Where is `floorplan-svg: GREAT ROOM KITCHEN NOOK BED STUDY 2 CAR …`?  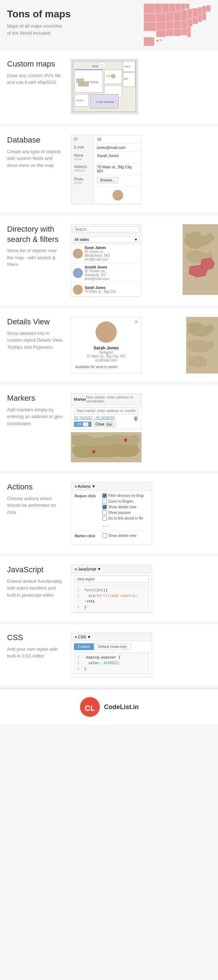
floorplan-svg: GREAT ROOM KITCHEN NOOK BED STUDY 2 CAR … is located at coordinates (104, 86).